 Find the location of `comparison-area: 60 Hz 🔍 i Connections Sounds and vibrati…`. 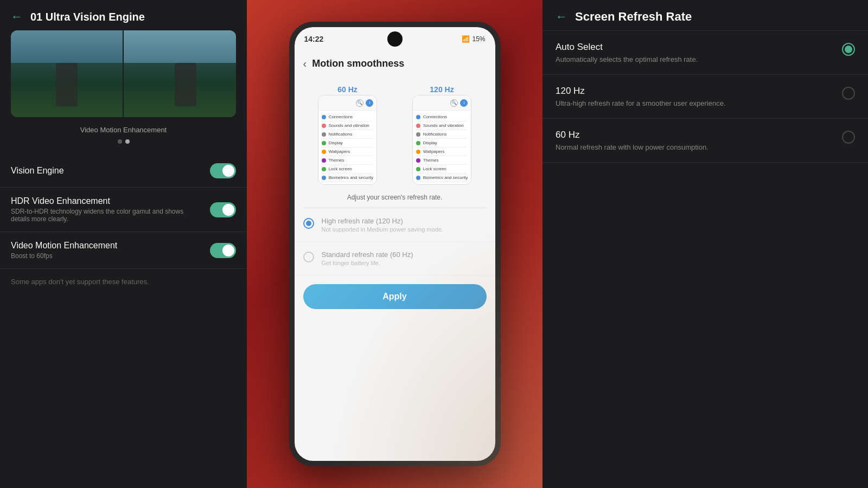

comparison-area: 60 Hz 🔍 i Connections Sounds and vibrati… is located at coordinates (395, 133).